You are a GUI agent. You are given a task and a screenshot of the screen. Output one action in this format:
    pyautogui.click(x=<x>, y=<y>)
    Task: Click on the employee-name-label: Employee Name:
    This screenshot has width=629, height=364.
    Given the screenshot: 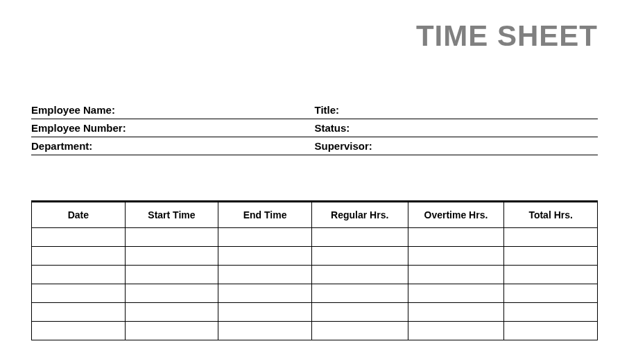 What is the action you would take?
    pyautogui.click(x=173, y=110)
    